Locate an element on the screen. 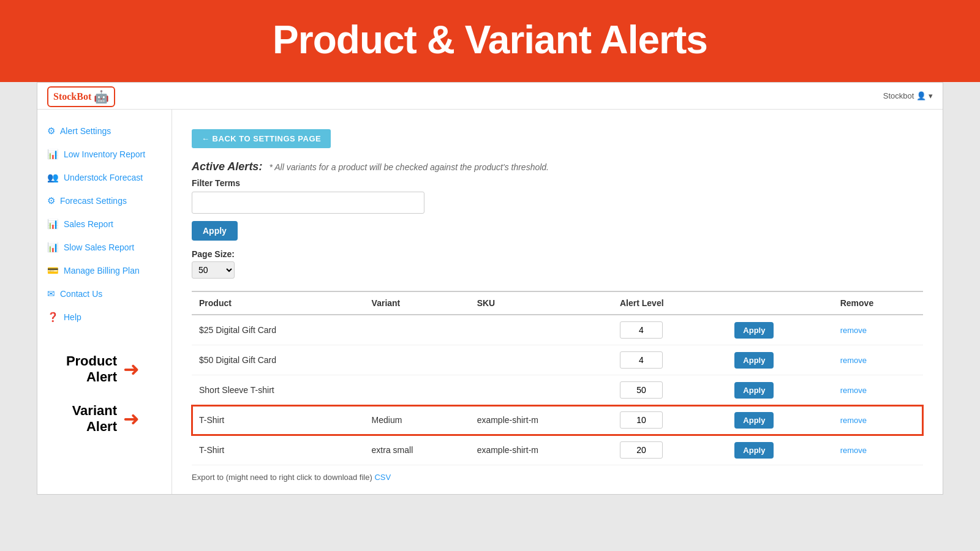 Image resolution: width=980 pixels, height=551 pixels. sidebar-item-alert-settings: ⚙ Alert Settings is located at coordinates (104, 131).